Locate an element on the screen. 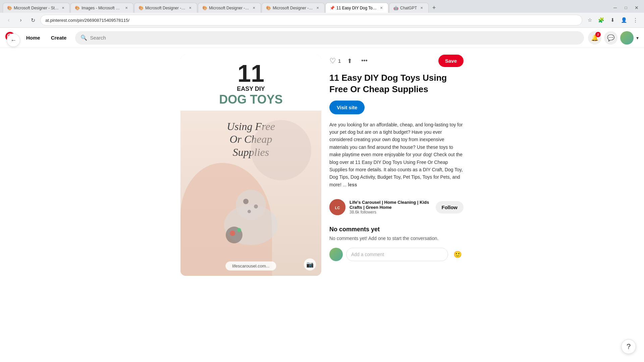 The height and width of the screenshot is (362, 644). author-info: Life's Carousel | Home Cleaning | Kids C… is located at coordinates (390, 207).